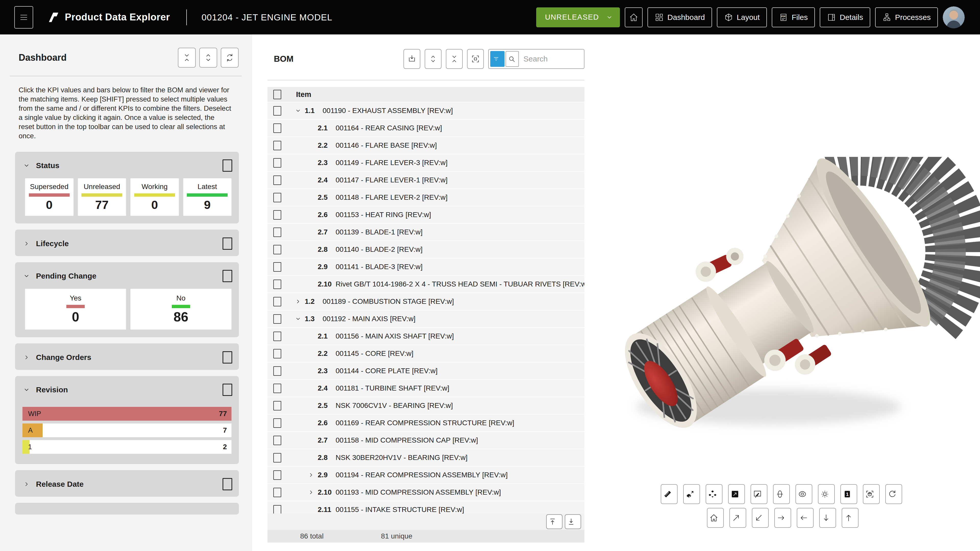 The height and width of the screenshot is (551, 980). Describe the element at coordinates (426, 423) in the screenshot. I see `bom-row: 2.6001169 - REAR COMPRESSION STRUCTURE […` at that location.